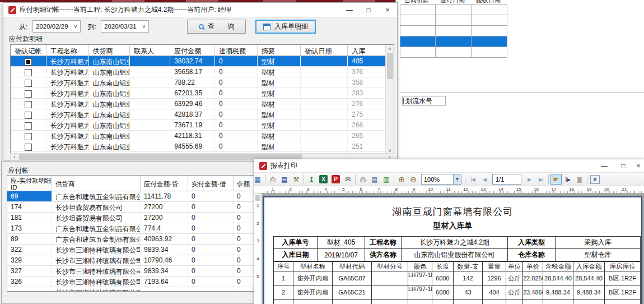 The width and height of the screenshot is (644, 304). I want to click on table-row: 长沙万科魅力... 山东南山铝业... 42118.31 0 型材 265, so click(198, 136).